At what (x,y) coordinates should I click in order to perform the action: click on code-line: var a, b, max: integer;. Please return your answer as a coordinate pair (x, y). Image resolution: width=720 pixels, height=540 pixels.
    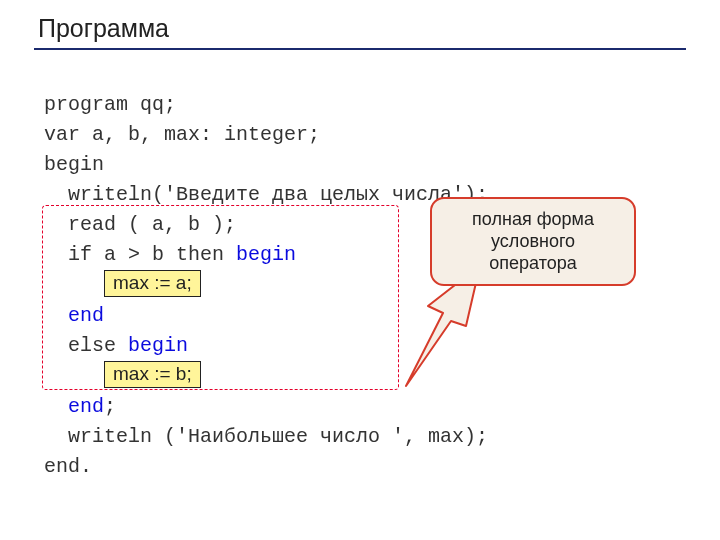
    Looking at the image, I should click on (182, 134).